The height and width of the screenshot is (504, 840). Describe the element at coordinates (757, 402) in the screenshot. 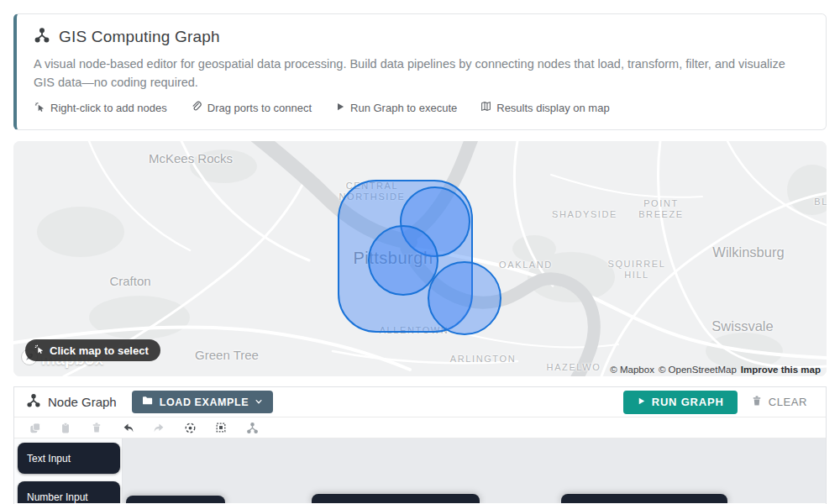

I see `trash-icon` at that location.